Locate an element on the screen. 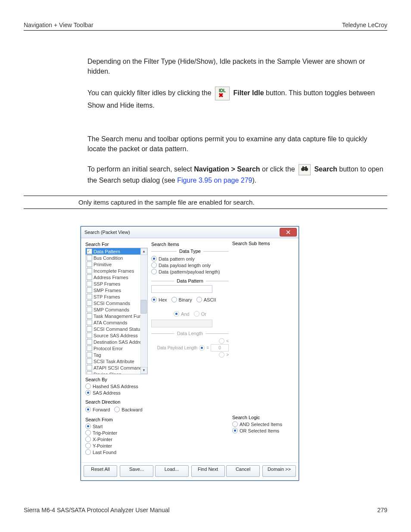 This screenshot has height=532, width=411. list-item: Source SAS Address is located at coordinates (116, 335).